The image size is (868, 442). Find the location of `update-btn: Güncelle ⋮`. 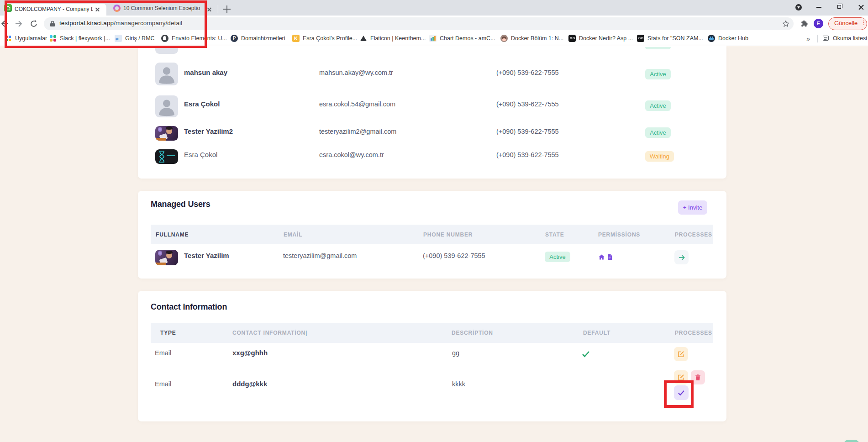

update-btn: Güncelle ⋮ is located at coordinates (847, 24).